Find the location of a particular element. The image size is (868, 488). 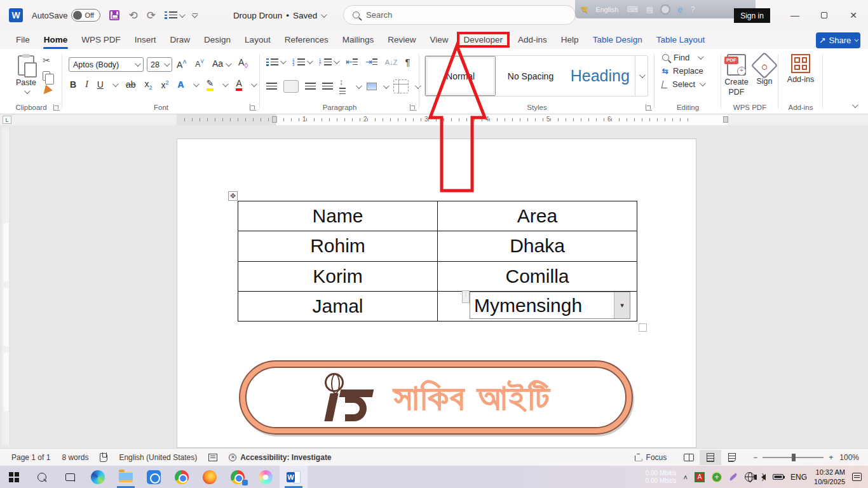

browser-icon: e is located at coordinates (680, 10).